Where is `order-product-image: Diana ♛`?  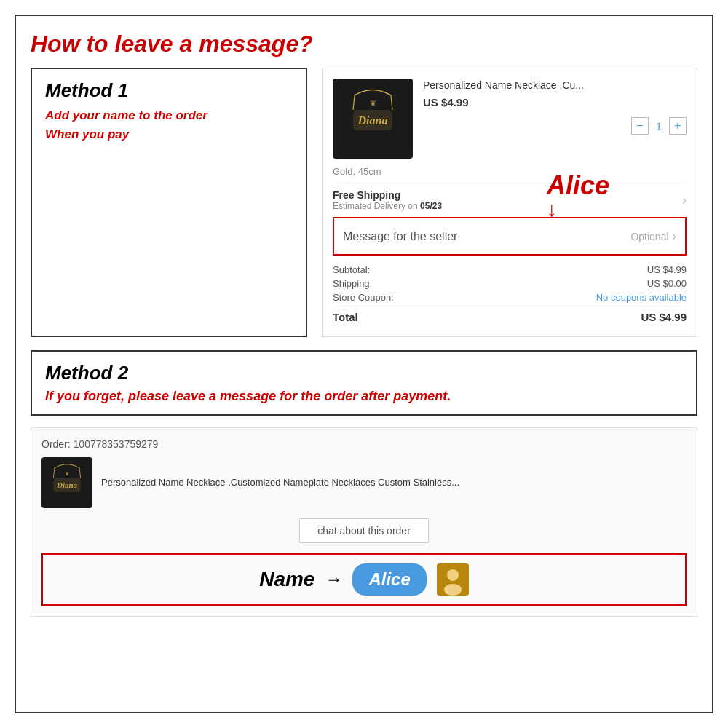
order-product-image: Diana ♛ is located at coordinates (67, 483).